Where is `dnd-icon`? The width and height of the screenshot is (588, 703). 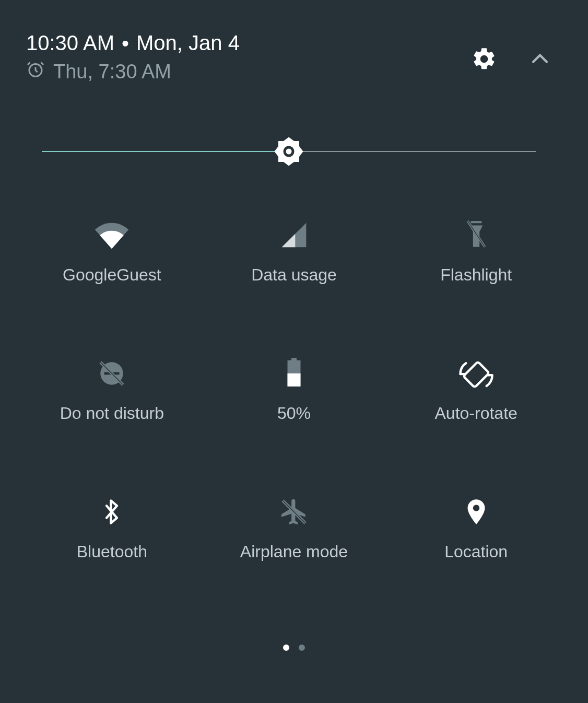
dnd-icon is located at coordinates (112, 373).